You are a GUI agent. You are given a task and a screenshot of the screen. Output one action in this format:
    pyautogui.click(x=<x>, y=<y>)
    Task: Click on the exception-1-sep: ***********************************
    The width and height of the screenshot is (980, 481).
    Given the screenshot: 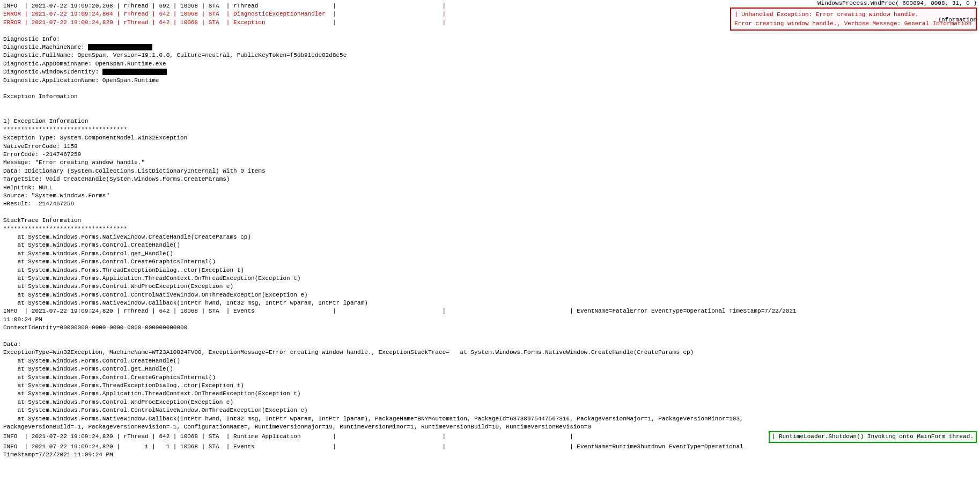 What is the action you would take?
    pyautogui.click(x=490, y=130)
    